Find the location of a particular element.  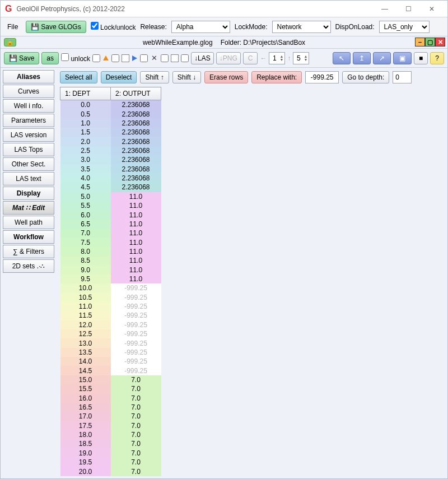

table-row: 0.02.236068 is located at coordinates (111, 105).